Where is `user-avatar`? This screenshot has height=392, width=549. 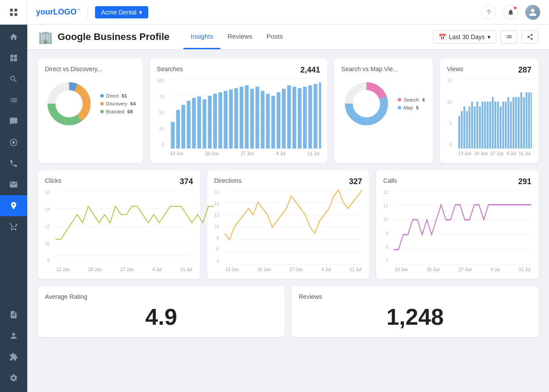
user-avatar is located at coordinates (533, 12).